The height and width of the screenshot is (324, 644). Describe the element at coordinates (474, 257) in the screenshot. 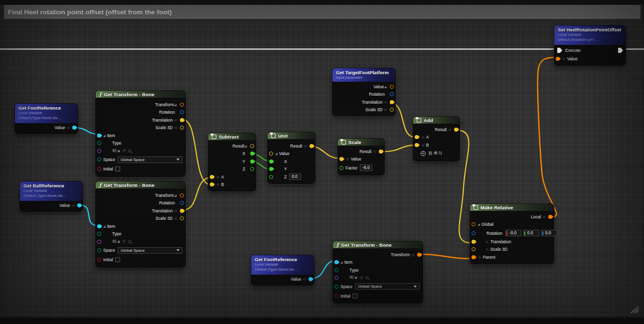

I see `pin-parent-in` at that location.